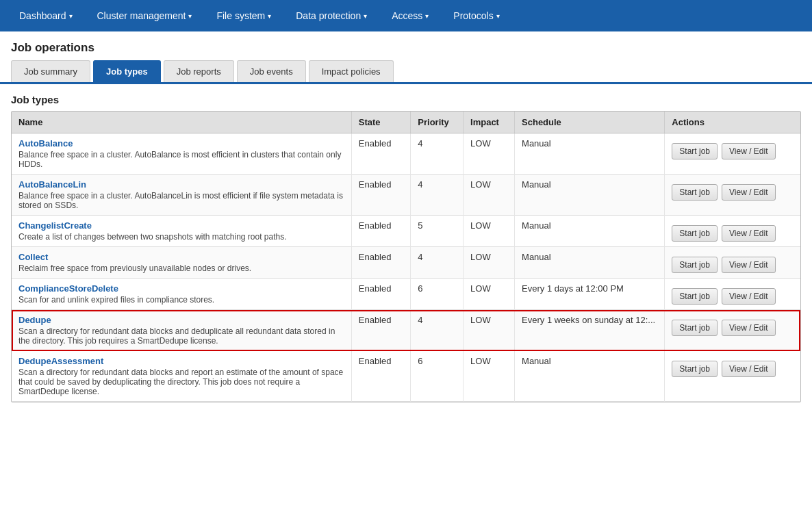  What do you see at coordinates (142, 16) in the screenshot?
I see `nav-label: Cluster management` at bounding box center [142, 16].